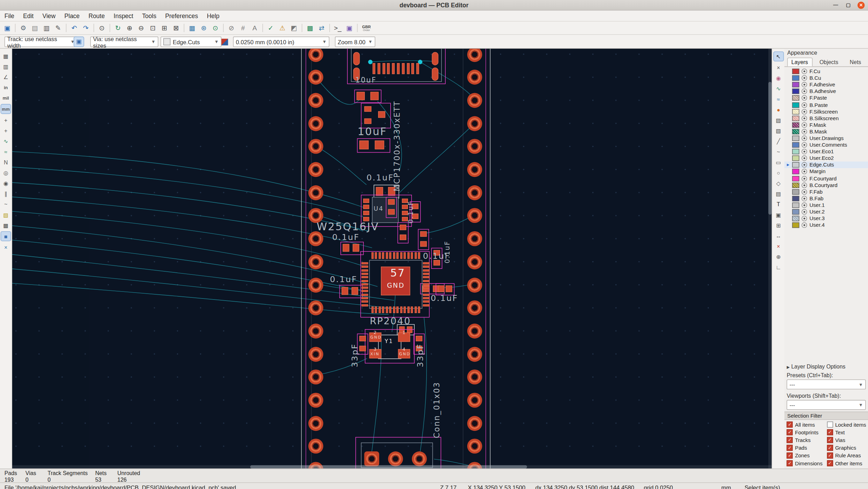 The width and height of the screenshot is (868, 489). What do you see at coordinates (322, 28) in the screenshot?
I see `update-pcb-icon: ⇄` at bounding box center [322, 28].